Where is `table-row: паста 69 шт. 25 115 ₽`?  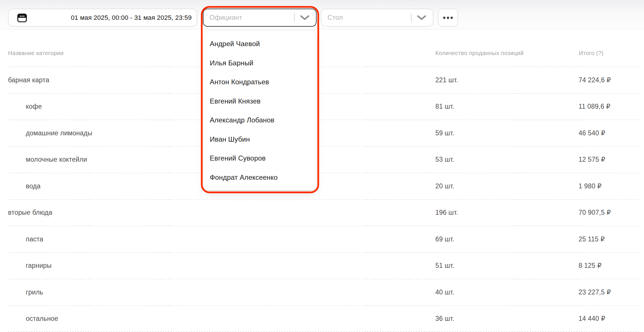
table-row: паста 69 шт. 25 115 ₽ is located at coordinates (322, 239).